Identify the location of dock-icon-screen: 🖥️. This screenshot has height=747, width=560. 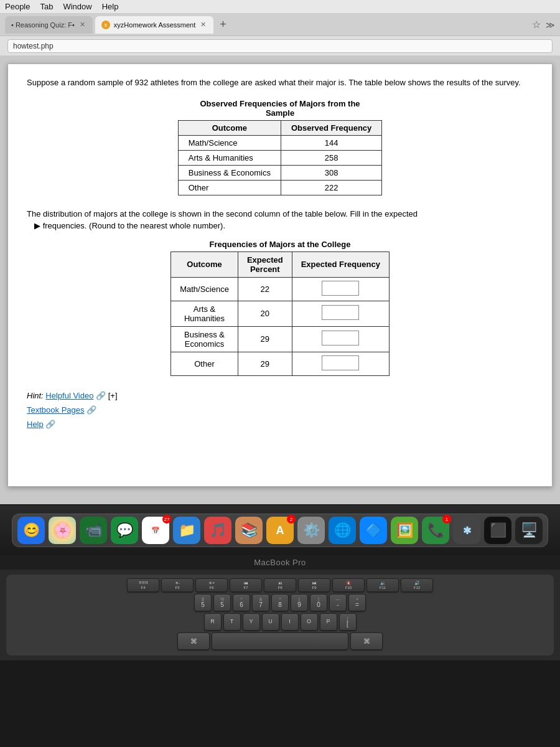
(529, 530).